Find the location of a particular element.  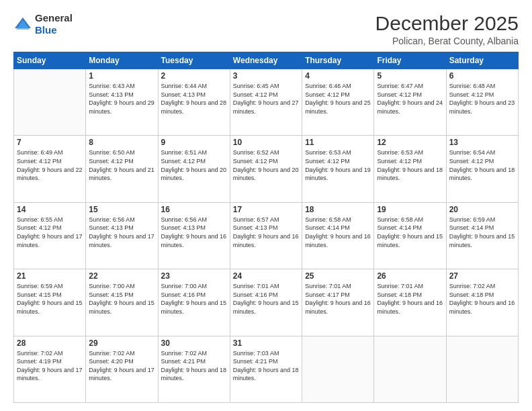

day-info: Sunrise: 6:59 AM Sunset: 4:15 PM Dayligh… is located at coordinates (50, 299).